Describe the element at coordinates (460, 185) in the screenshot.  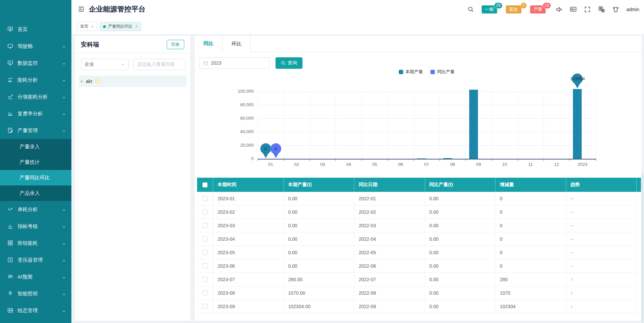
I see `column-header-同比产量(t): 同比产量(t)` at that location.